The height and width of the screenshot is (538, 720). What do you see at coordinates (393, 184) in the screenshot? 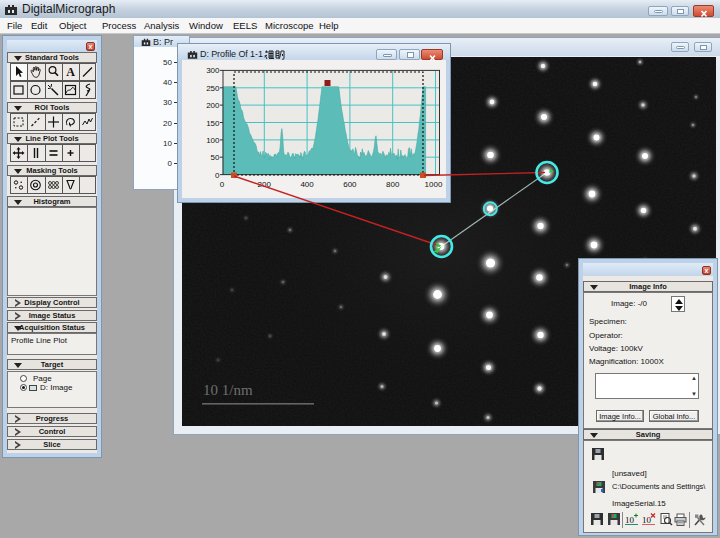
I see `svg-text: 800` at bounding box center [393, 184].